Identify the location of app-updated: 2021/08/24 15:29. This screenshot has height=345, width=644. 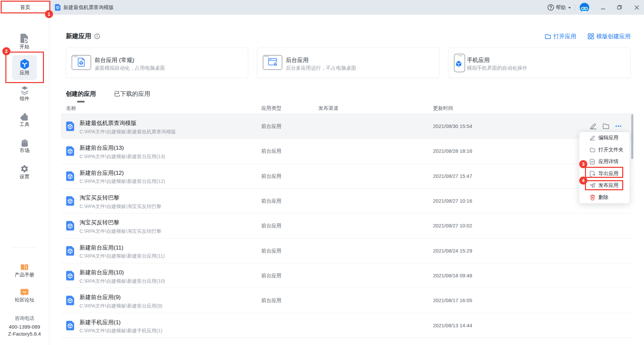
(453, 251).